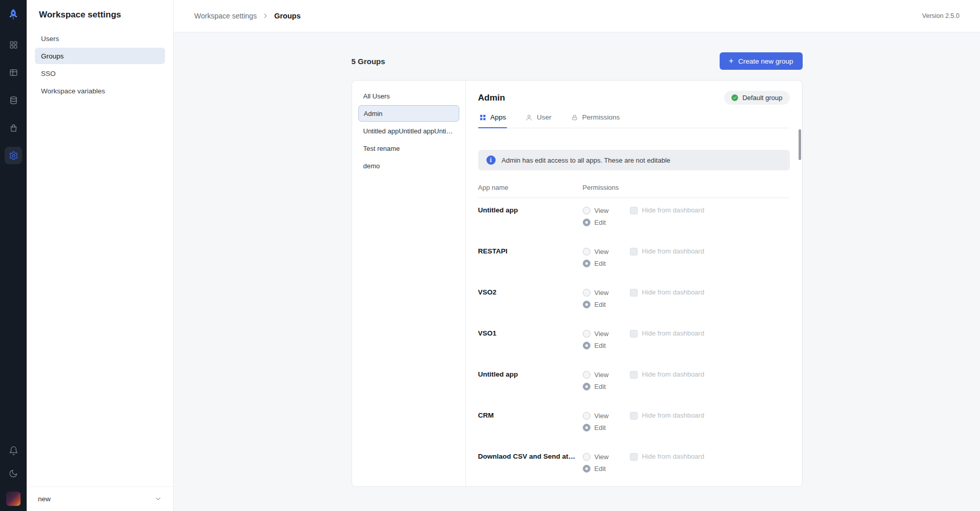  I want to click on group-item-test-rename: Test rename, so click(409, 148).